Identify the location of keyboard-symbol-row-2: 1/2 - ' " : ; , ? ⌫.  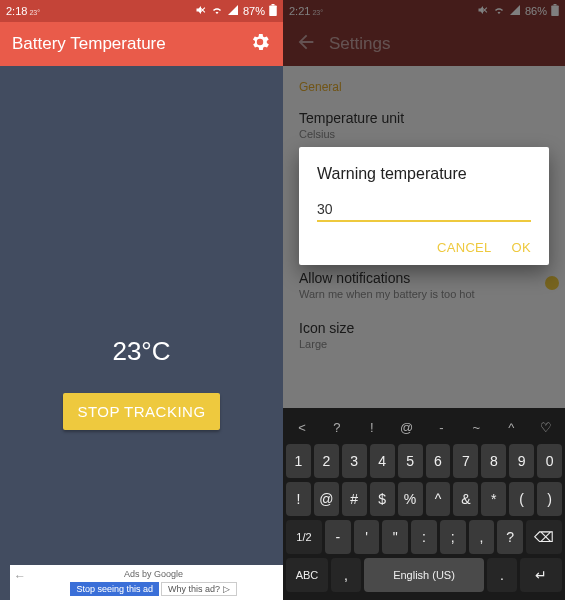
(424, 537).